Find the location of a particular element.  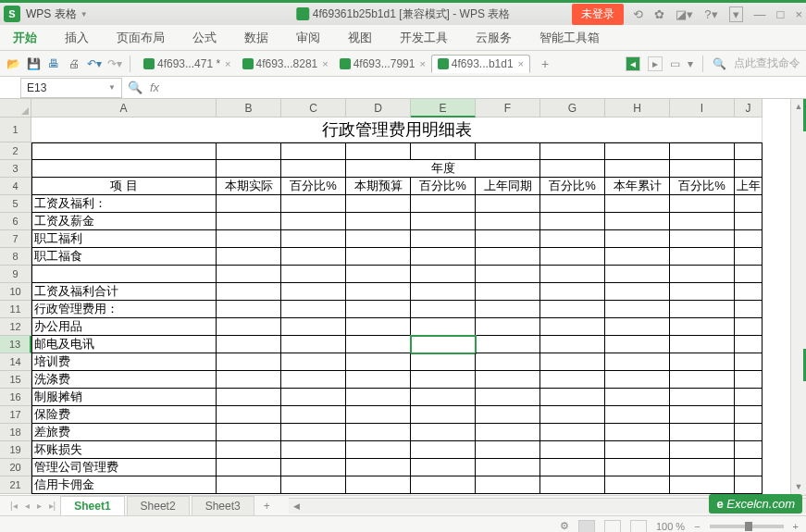

print-icon: 🖨 is located at coordinates (74, 64).